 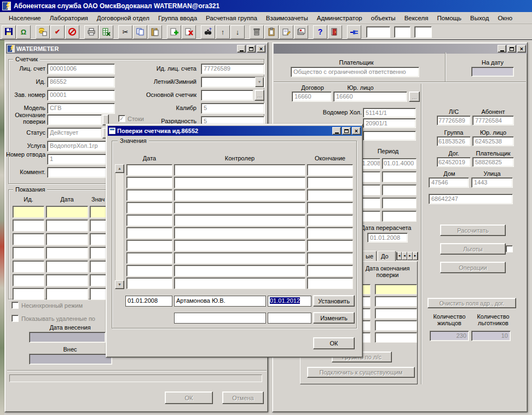 What do you see at coordinates (220, 318) in the screenshot?
I see `entry-controller-2-input` at bounding box center [220, 318].